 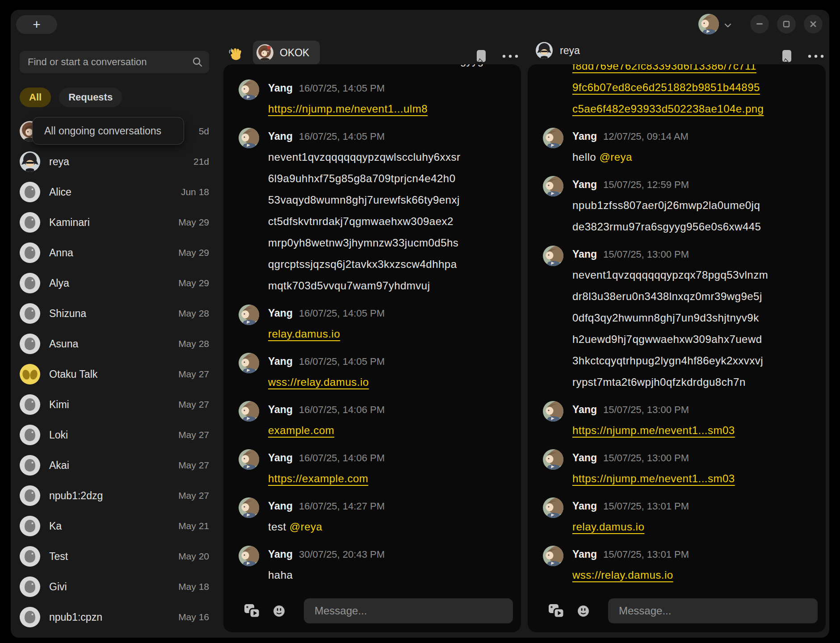 I want to click on conversation-row: AsunaMay 28, so click(x=113, y=344).